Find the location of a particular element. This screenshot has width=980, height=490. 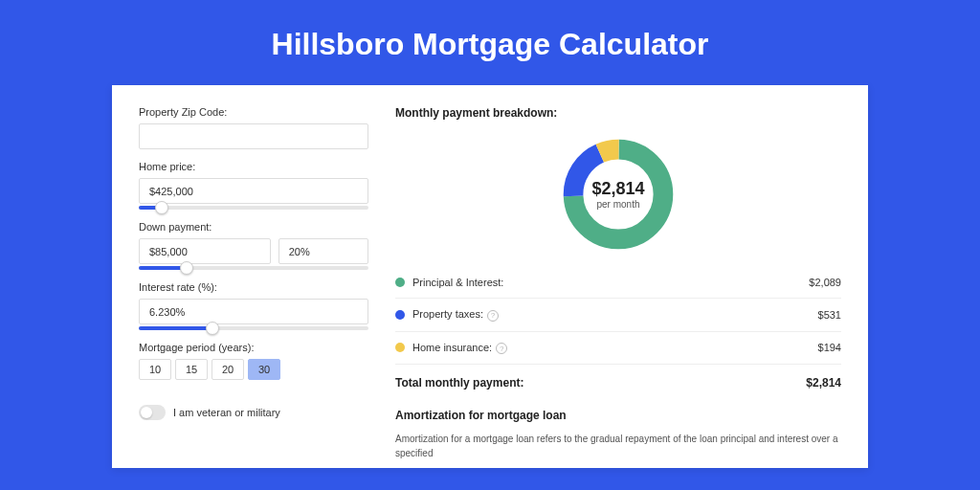

breakdown-item-label: Property taxes:? is located at coordinates (615, 315).